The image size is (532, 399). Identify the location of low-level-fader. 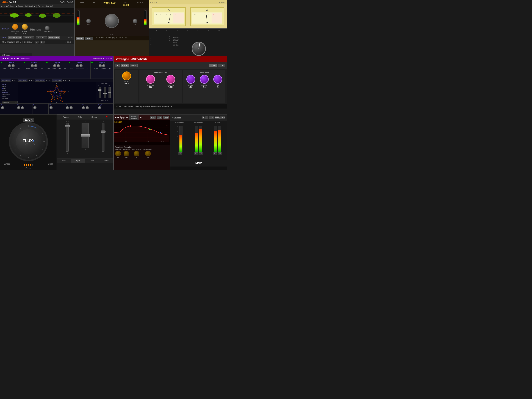
(181, 139).